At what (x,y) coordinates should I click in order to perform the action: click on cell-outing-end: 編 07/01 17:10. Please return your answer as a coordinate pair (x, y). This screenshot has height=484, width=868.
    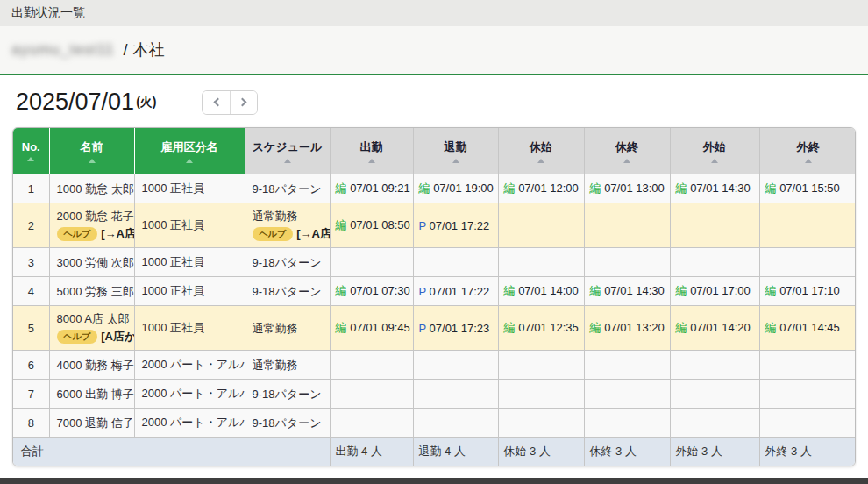
    Looking at the image, I should click on (808, 291).